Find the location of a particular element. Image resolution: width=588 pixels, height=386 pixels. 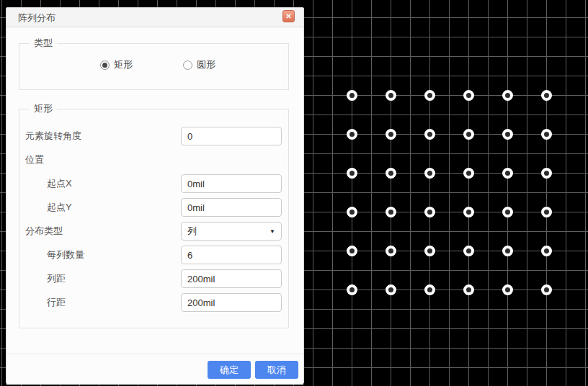

rectangle-legend: 矩形 is located at coordinates (43, 109).